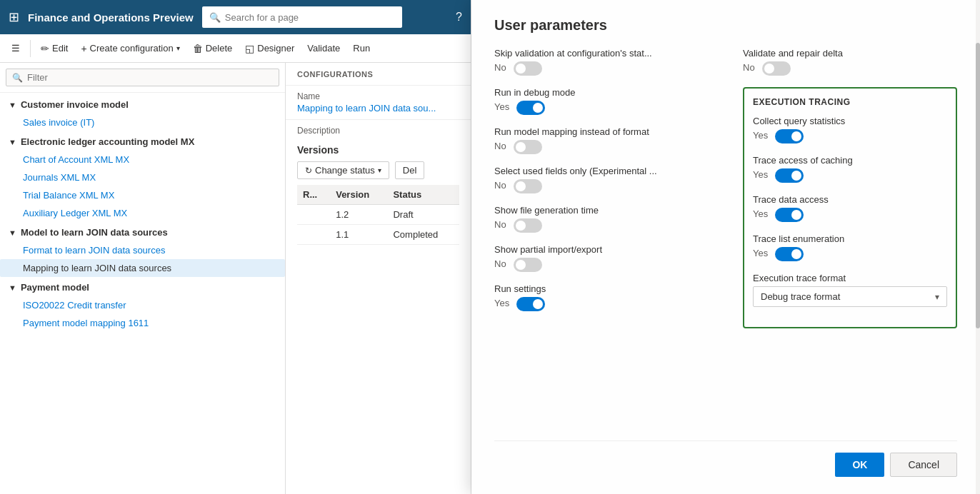  I want to click on toggle-collect-query, so click(789, 136).